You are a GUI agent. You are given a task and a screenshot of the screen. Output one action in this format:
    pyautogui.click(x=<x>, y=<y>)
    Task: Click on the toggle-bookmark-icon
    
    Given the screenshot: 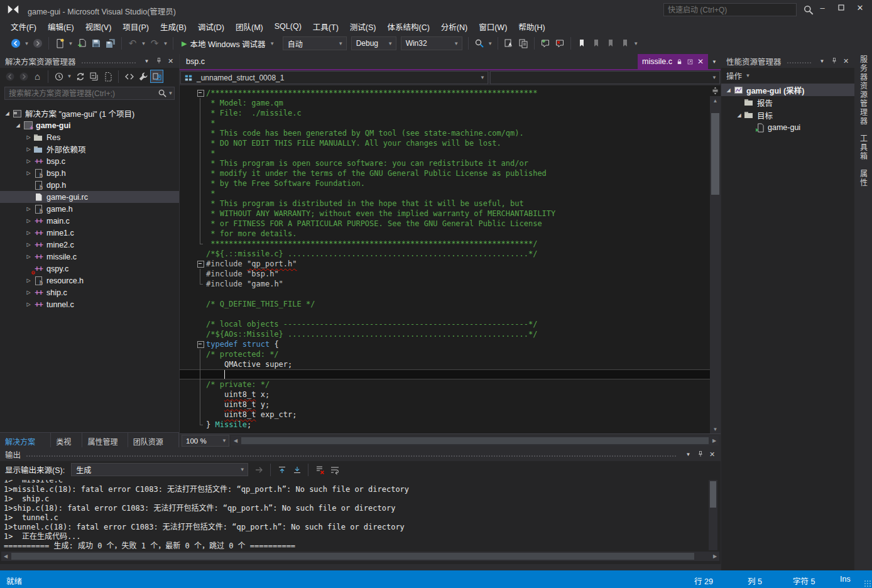 What is the action you would take?
    pyautogui.click(x=582, y=43)
    